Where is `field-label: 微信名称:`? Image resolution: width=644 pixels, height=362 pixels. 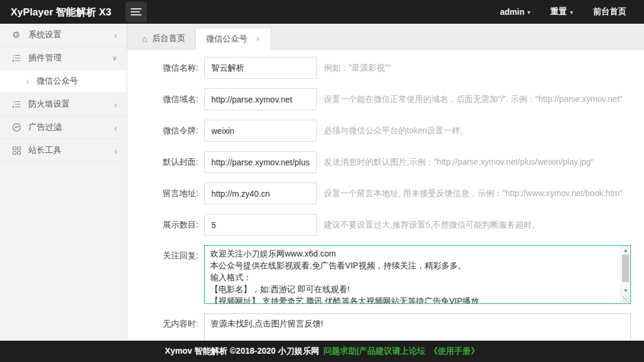 field-label: 微信名称: is located at coordinates (171, 68).